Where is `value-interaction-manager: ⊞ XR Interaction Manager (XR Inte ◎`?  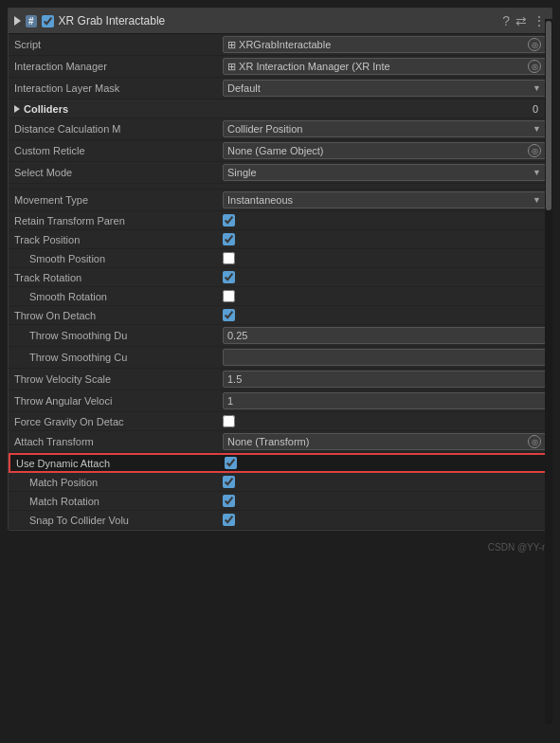
value-interaction-manager: ⊞ XR Interaction Manager (XR Inte ◎ is located at coordinates (385, 66).